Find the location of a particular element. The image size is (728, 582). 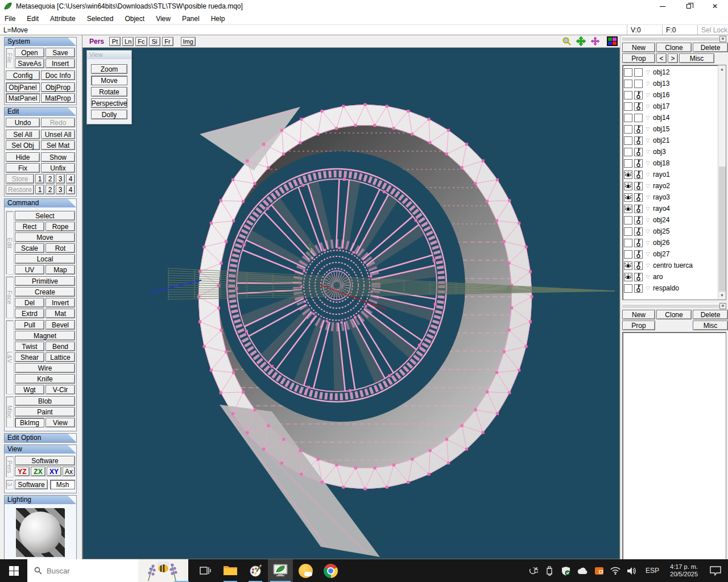

rope-command: Rope is located at coordinates (60, 226).